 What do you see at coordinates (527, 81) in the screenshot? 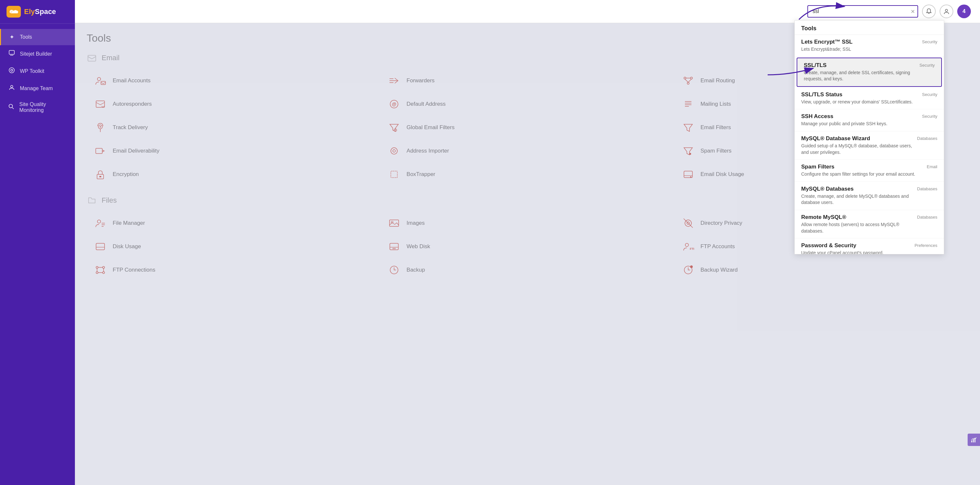
I see `tool-forwarders: Forwarders` at bounding box center [527, 81].